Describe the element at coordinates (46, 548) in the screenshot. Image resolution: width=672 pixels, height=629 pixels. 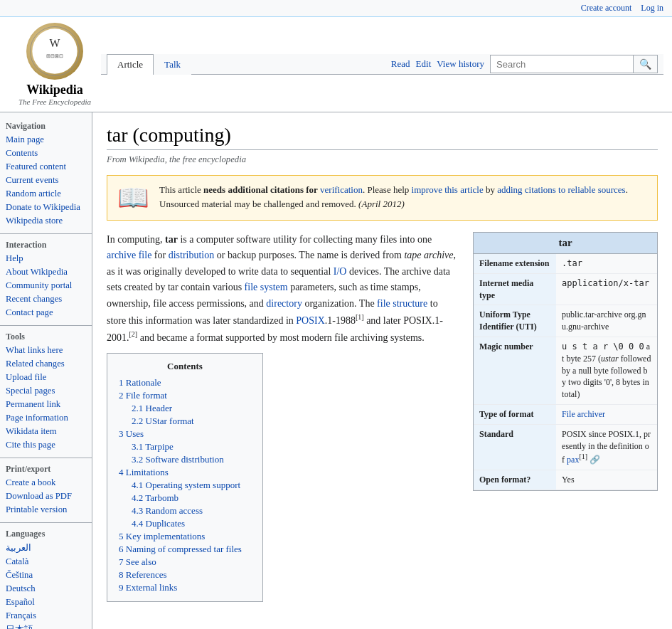
I see `sidebar-lang-arabic: العربية` at that location.